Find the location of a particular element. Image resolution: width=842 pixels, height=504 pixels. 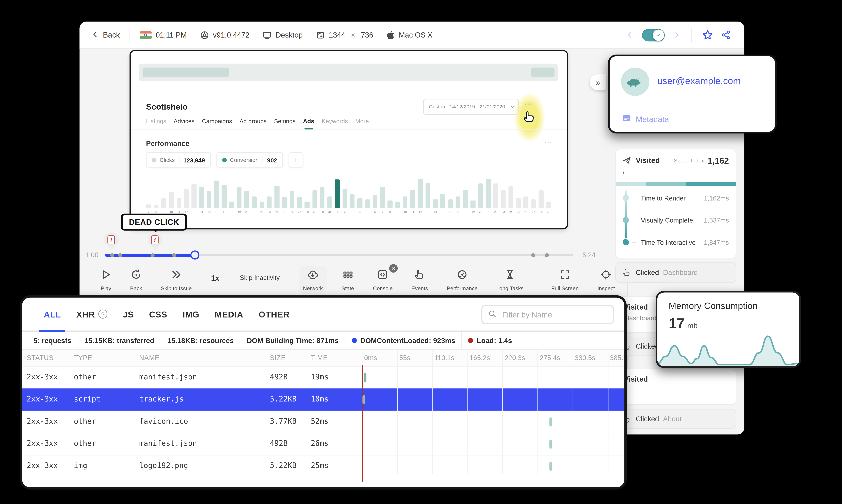

network-tab-other: OTHER is located at coordinates (274, 314).